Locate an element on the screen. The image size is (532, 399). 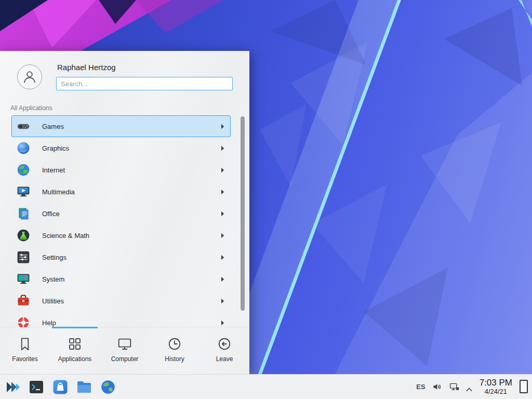
category-label: Office is located at coordinates (51, 214).